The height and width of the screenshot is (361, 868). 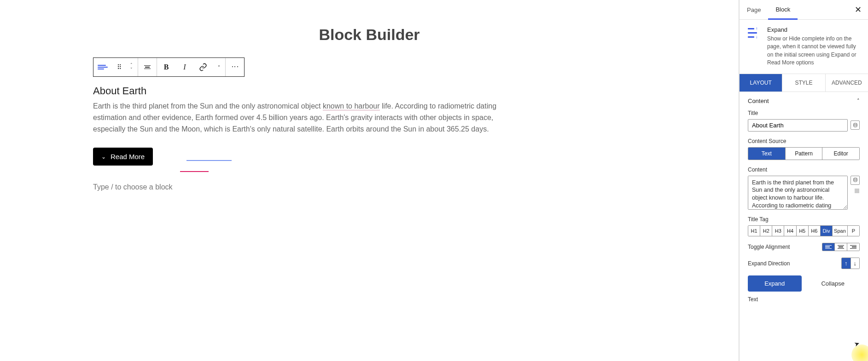 I want to click on title-tag-label: Title Tag, so click(x=804, y=219).